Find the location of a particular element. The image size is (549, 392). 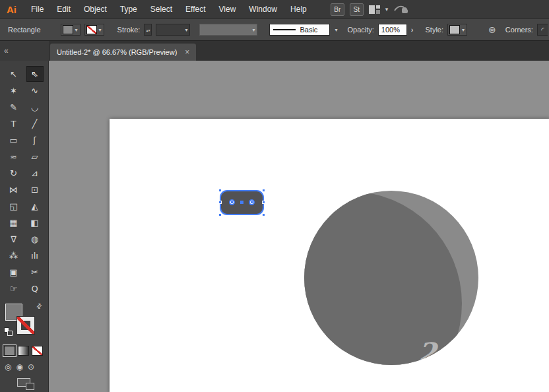

type-tool: T is located at coordinates (14, 123).